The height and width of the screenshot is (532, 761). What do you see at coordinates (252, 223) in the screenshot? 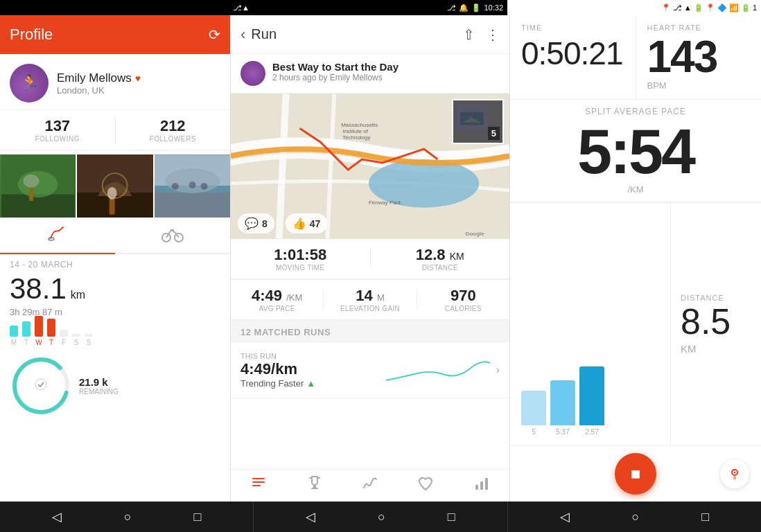
I see `comment-icon: 💬` at bounding box center [252, 223].